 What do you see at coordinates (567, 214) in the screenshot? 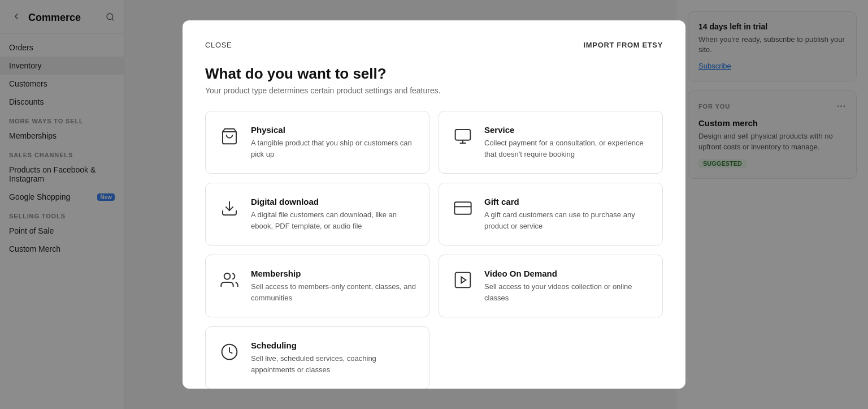
I see `gift-card-text: Gift card A gift card customers can use …` at bounding box center [567, 214].